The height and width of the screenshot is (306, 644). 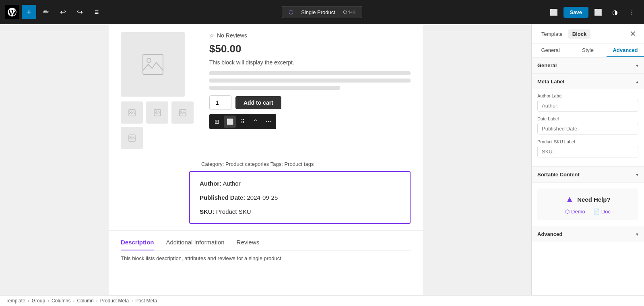 I want to click on panel-tab-template: Template, so click(x=552, y=34).